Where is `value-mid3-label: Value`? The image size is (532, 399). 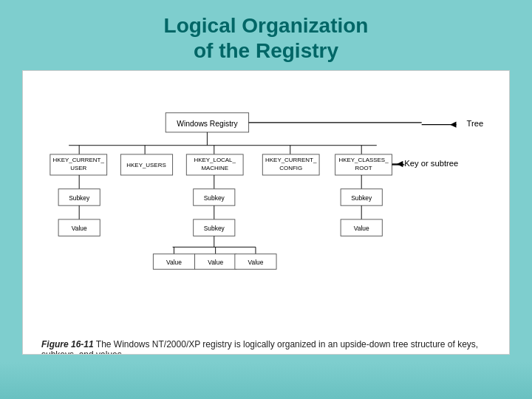 value-mid3-label: Value is located at coordinates (256, 262).